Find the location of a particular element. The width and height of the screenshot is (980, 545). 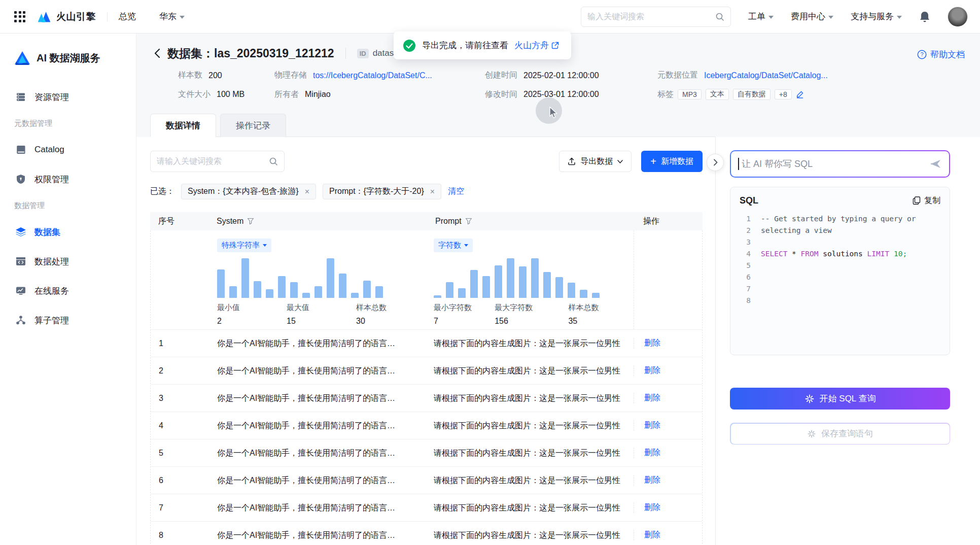

meta-label: 文件大小 is located at coordinates (194, 94).